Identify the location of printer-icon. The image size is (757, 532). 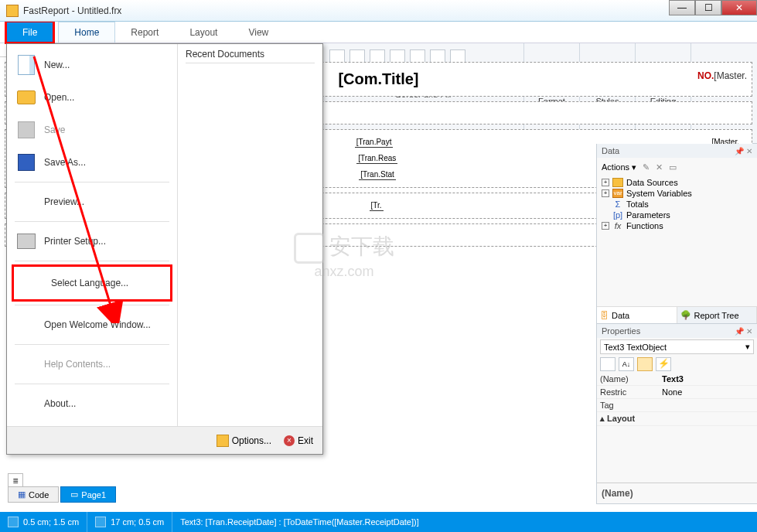
(26, 241).